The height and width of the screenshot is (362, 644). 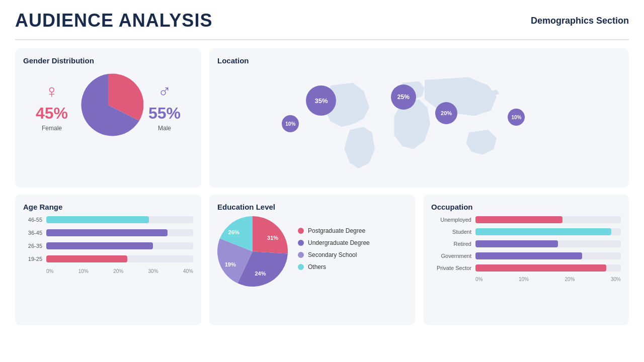 I want to click on age-bar-row: 36-45, so click(x=108, y=233).